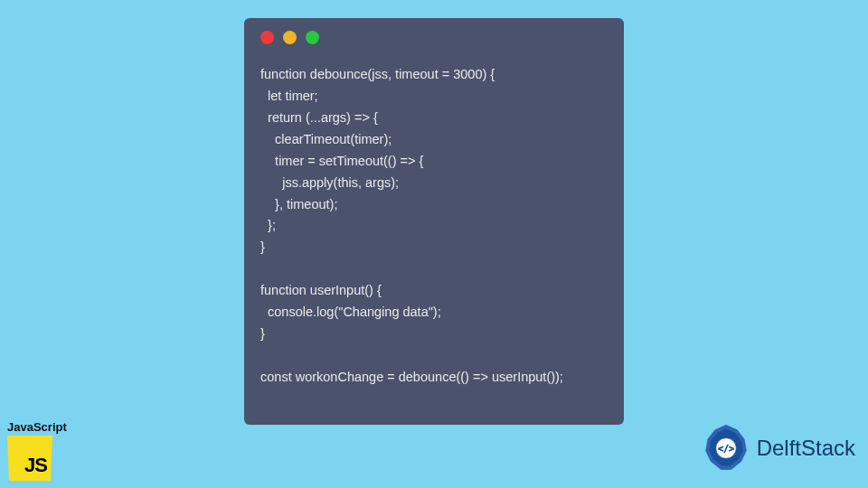  Describe the element at coordinates (726, 448) in the screenshot. I see `delftstack-logo-icon: </>` at that location.